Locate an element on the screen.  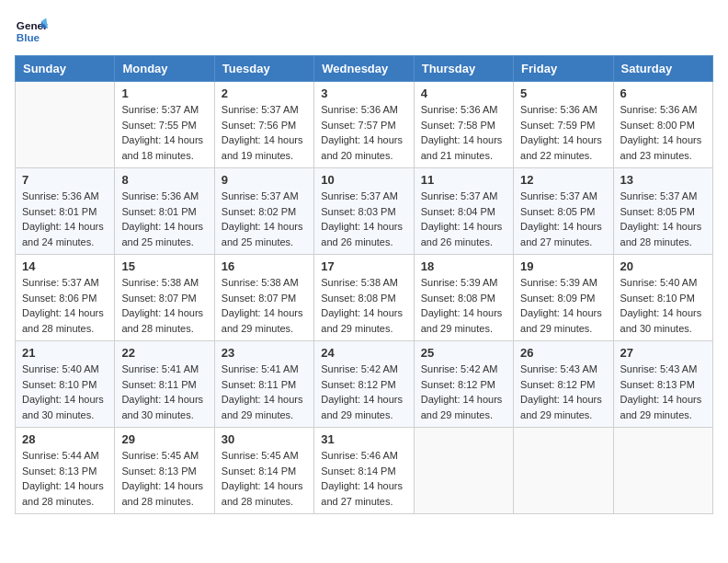
day-header-friday: Friday is located at coordinates (563, 69).